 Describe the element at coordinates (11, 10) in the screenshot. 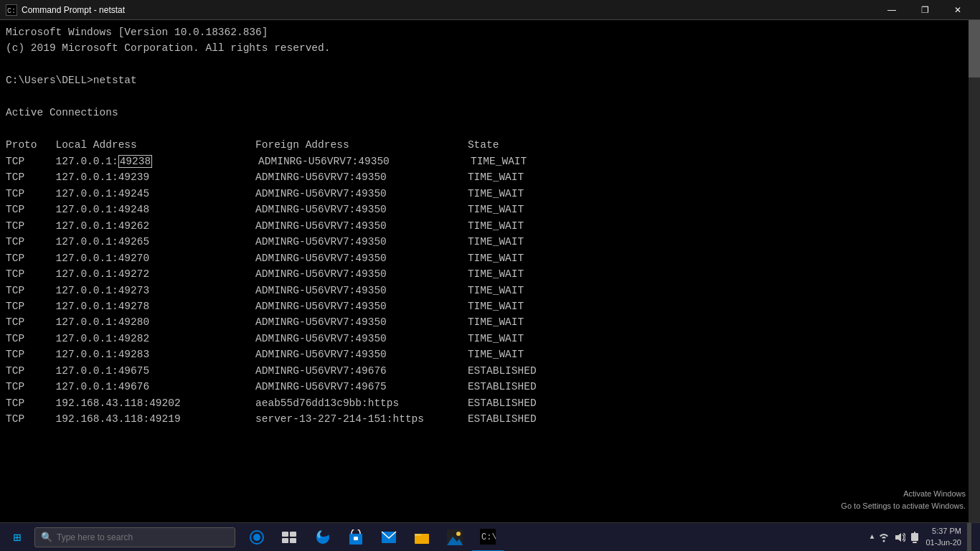

I see `cmd-icon: C:` at that location.